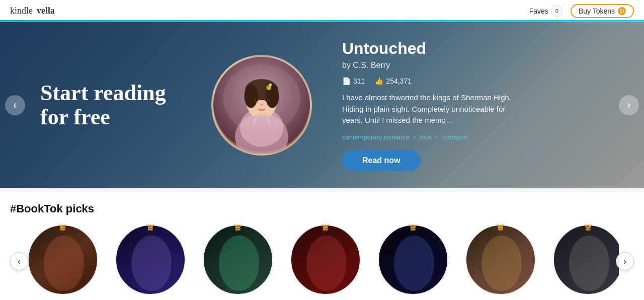 This screenshot has height=300, width=644. I want to click on hero-likes-stat: 👍 254,371, so click(393, 81).